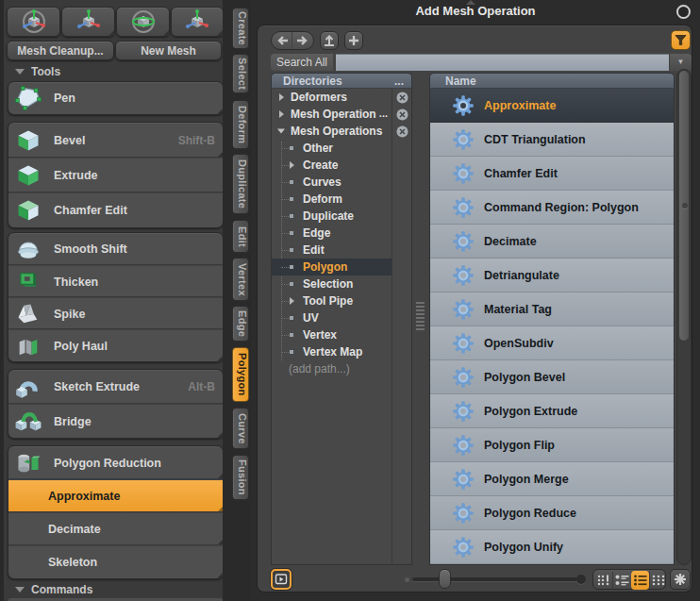  What do you see at coordinates (332, 216) in the screenshot?
I see `directory-duplicate: Duplicate` at bounding box center [332, 216].